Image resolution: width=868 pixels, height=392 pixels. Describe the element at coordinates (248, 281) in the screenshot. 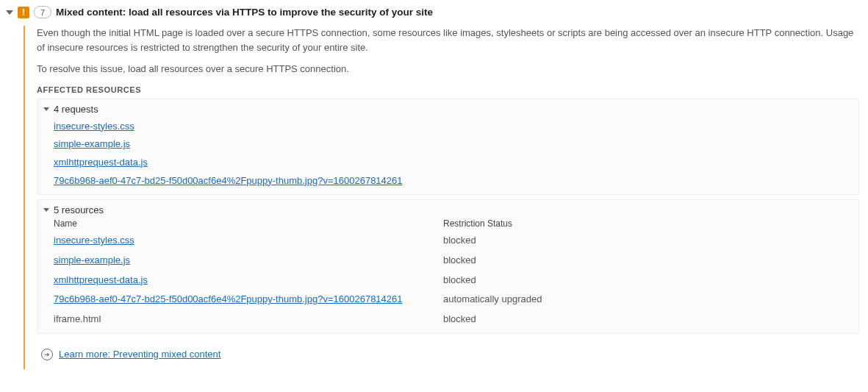

I see `resource-name: xmlhttprequest-data.js` at that location.